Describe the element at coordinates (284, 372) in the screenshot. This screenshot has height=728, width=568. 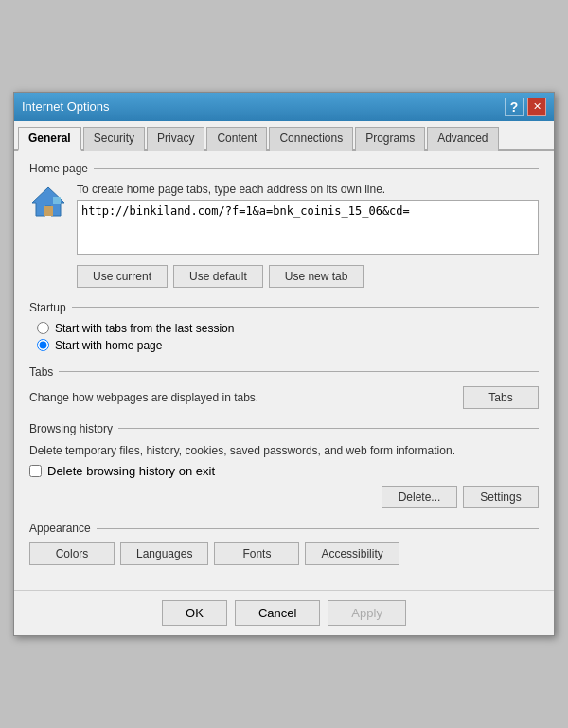
I see `tabs-section-header: Tabs` at that location.